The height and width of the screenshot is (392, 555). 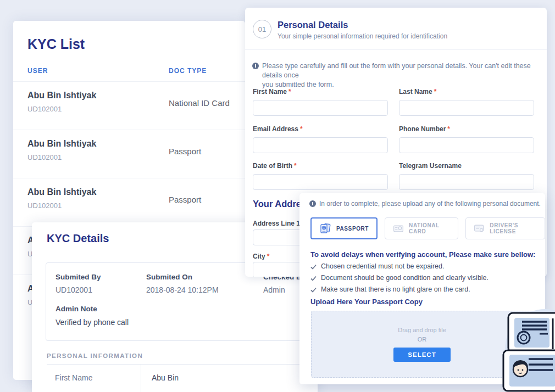 I want to click on id-cards-illustration, so click(x=525, y=347).